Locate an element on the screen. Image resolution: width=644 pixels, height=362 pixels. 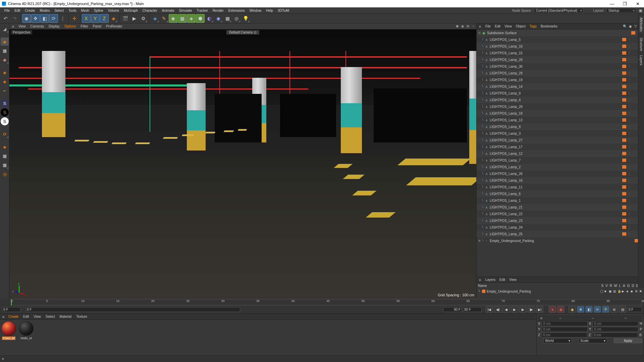
add-light: 💡 is located at coordinates (246, 18).